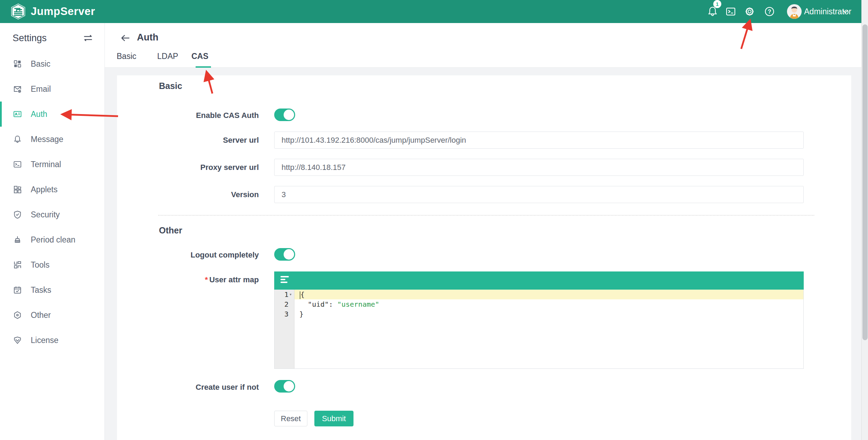 Image resolution: width=868 pixels, height=440 pixels. Describe the element at coordinates (285, 254) in the screenshot. I see `logout-completely-toggle` at that location.